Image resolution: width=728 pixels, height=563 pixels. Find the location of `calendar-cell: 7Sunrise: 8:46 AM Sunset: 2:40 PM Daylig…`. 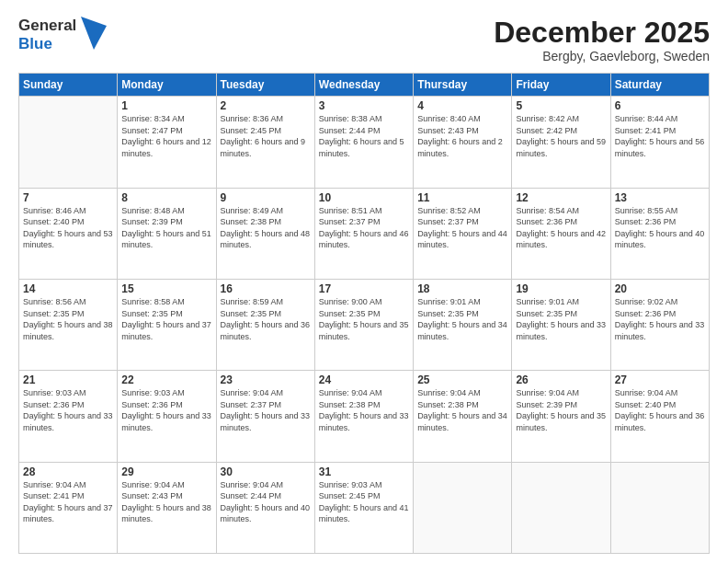

calendar-cell: 7Sunrise: 8:46 AM Sunset: 2:40 PM Daylig… is located at coordinates (68, 234).